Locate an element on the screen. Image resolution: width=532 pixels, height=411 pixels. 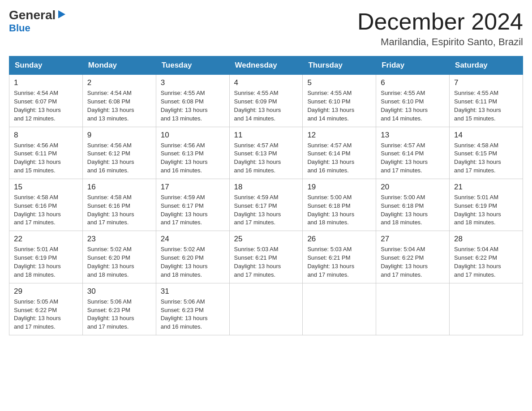
day-number: 3 is located at coordinates (193, 83).